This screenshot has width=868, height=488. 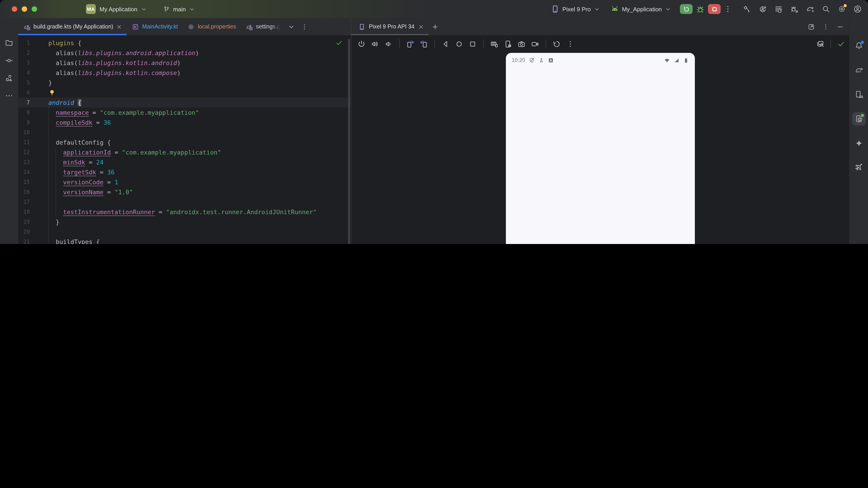 I want to click on code-line: android {, so click(x=65, y=102).